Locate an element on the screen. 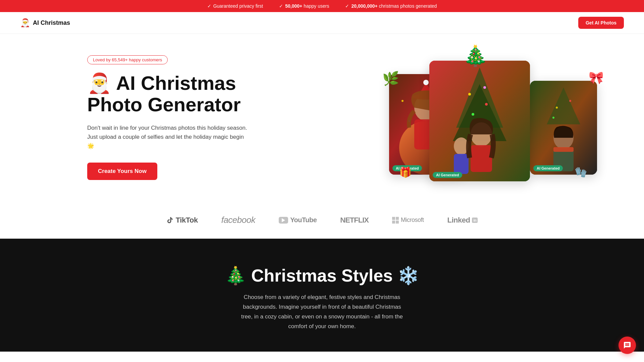  glove-decoration: 🧤 is located at coordinates (581, 172).